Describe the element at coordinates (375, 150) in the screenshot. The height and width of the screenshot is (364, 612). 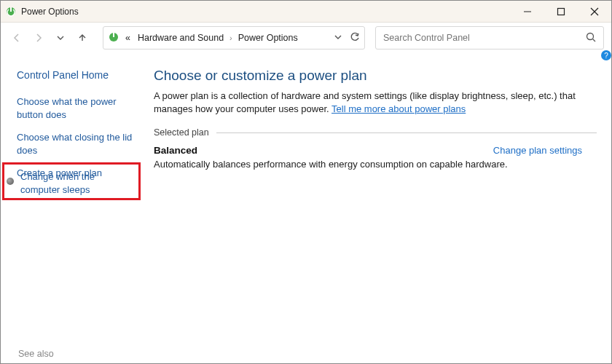
I see `plan-row: Balanced Change plan settings` at that location.